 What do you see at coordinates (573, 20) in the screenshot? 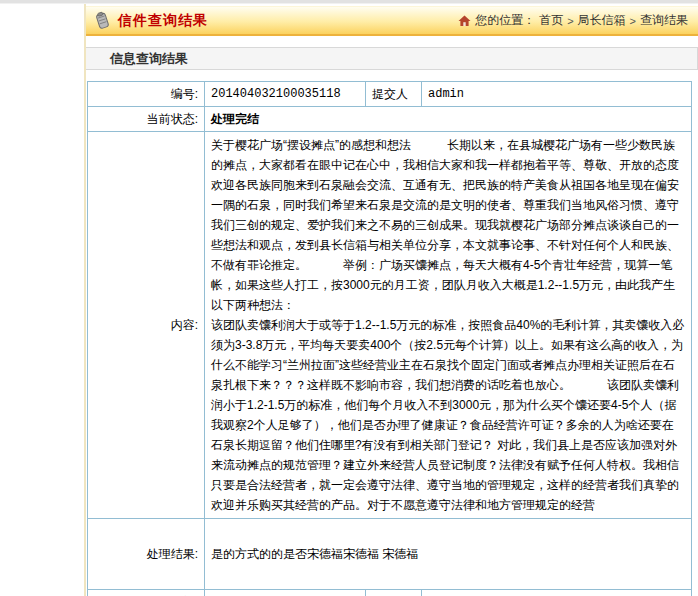
I see `breadcrumb: 您的位置： 首页 > 局长信箱 > 查询结果` at bounding box center [573, 20].